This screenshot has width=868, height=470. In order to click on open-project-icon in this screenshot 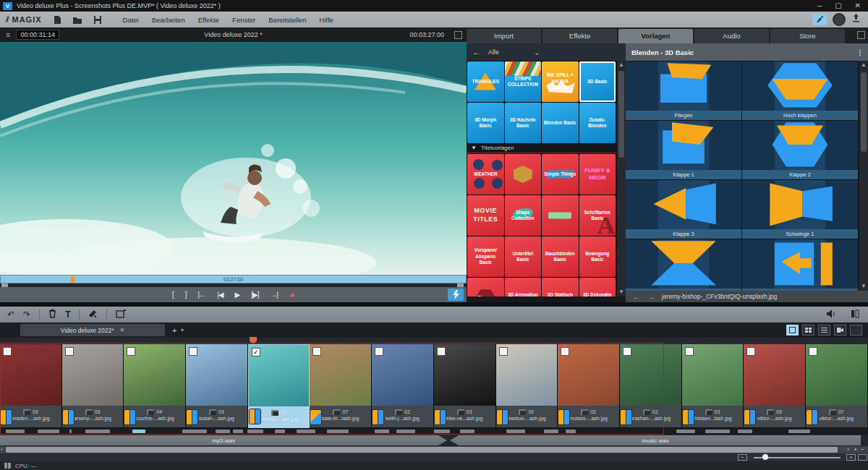, I will do `click(77, 20)`.